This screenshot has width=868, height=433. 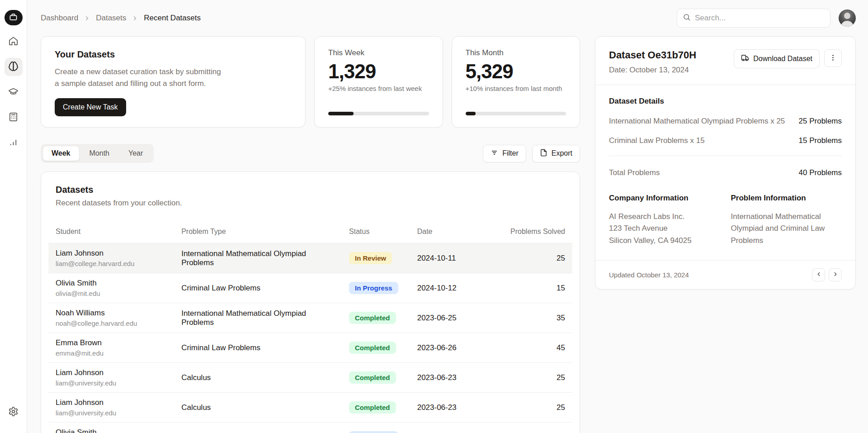 What do you see at coordinates (172, 18) in the screenshot?
I see `breadcrumb-current: Recent Datasets` at bounding box center [172, 18].